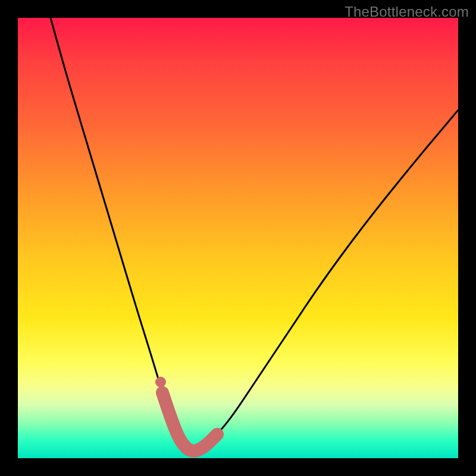 This screenshot has width=476, height=476. What do you see at coordinates (161, 382) in the screenshot?
I see `highlighted-dot` at bounding box center [161, 382].